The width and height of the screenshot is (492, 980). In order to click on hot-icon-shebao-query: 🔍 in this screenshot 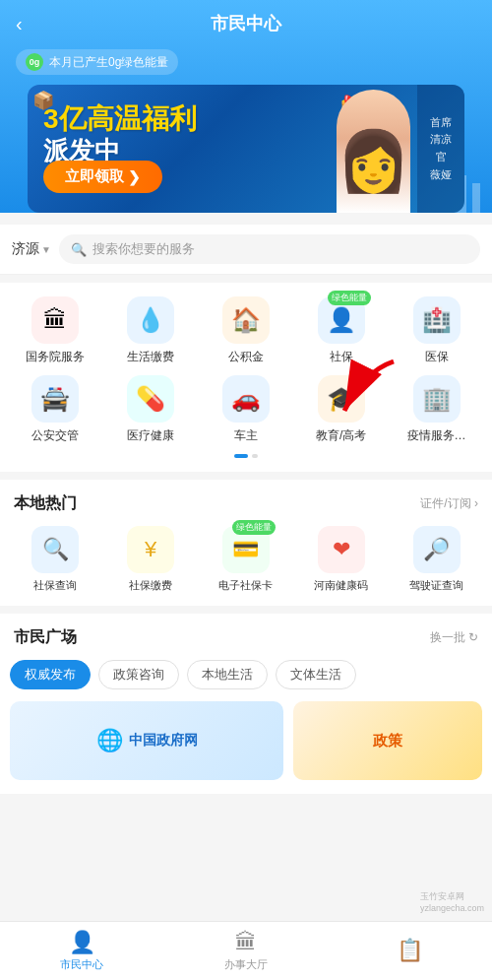, I will do `click(55, 550)`.